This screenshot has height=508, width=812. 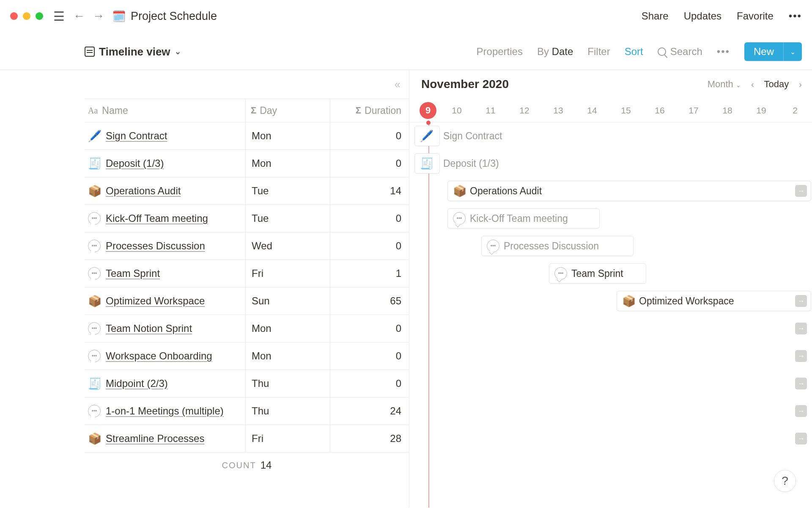 What do you see at coordinates (800, 85) in the screenshot?
I see `next-period-icon: ›` at bounding box center [800, 85].